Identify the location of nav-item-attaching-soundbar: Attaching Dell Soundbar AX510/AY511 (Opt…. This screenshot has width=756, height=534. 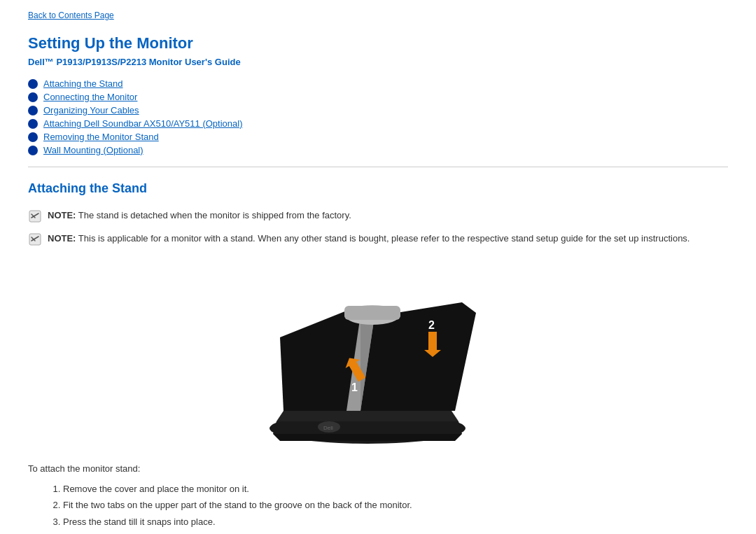
(378, 123).